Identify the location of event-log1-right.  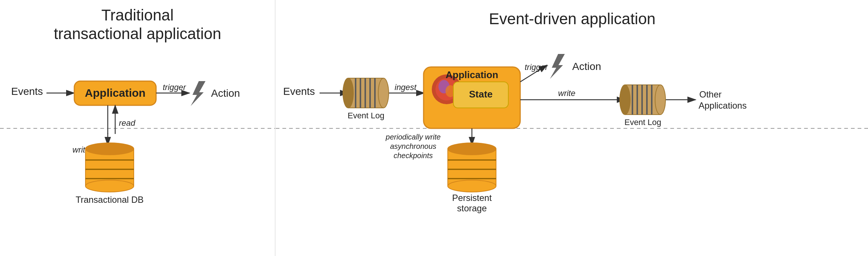
(383, 93).